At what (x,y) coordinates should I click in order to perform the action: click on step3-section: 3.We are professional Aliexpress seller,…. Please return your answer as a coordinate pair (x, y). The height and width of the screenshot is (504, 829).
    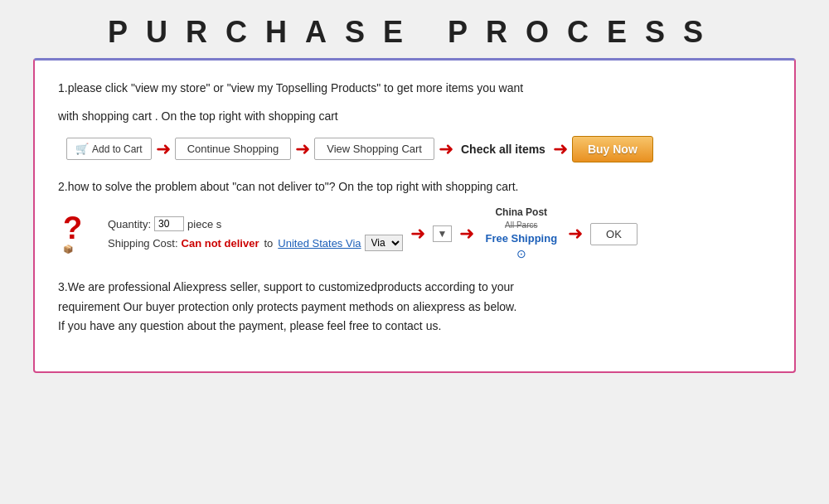
    Looking at the image, I should click on (414, 307).